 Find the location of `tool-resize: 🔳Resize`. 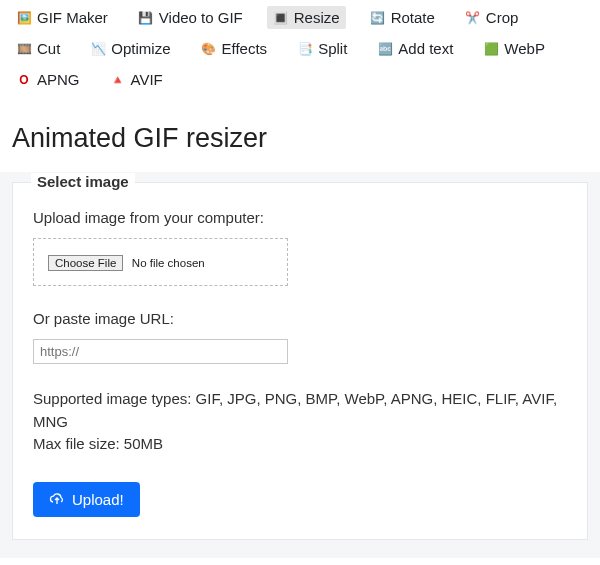

tool-resize: 🔳Resize is located at coordinates (306, 18).